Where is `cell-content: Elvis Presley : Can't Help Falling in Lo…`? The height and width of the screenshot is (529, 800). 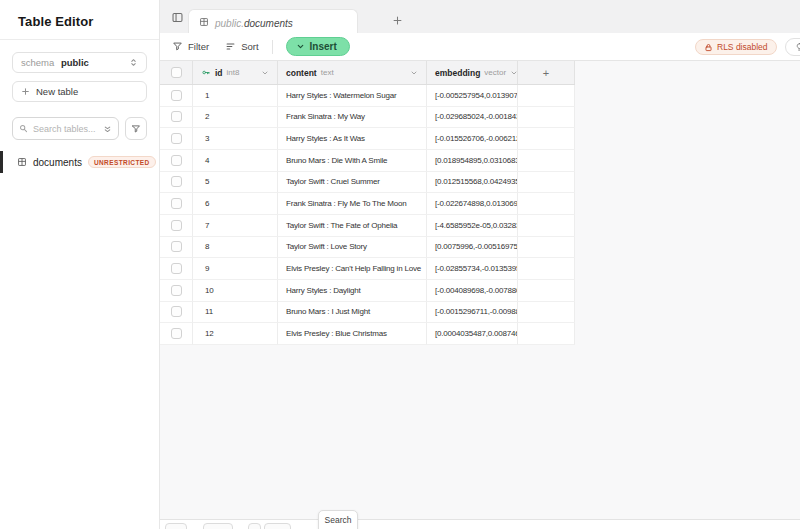 cell-content: Elvis Presley : Can't Help Falling in Lo… is located at coordinates (352, 269).